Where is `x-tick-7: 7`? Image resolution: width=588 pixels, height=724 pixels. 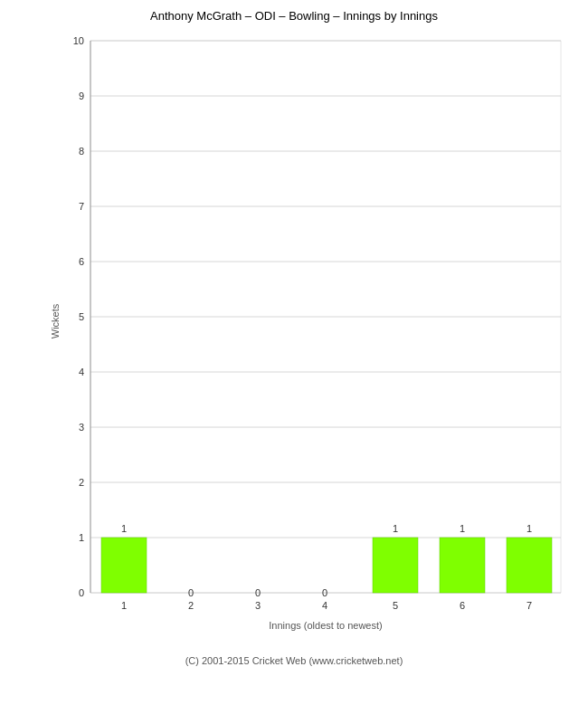 x-tick-7: 7 is located at coordinates (529, 605).